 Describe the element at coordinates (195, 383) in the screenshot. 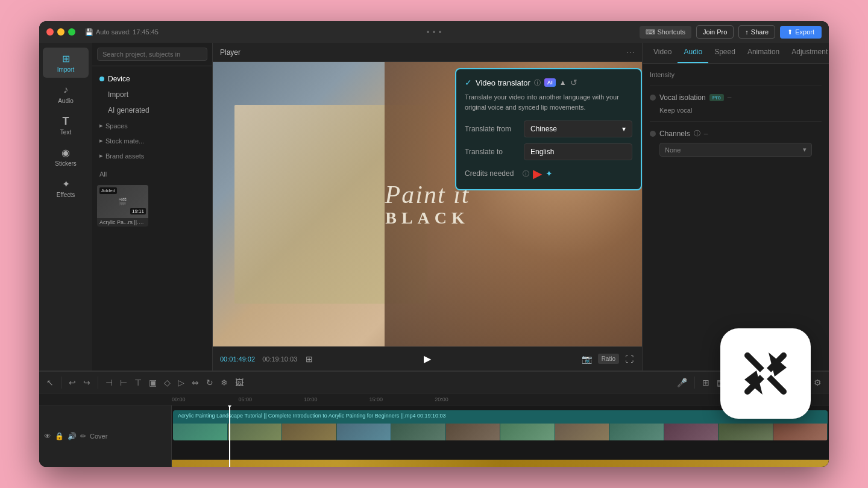

I see `flip-button: ⇔` at that location.